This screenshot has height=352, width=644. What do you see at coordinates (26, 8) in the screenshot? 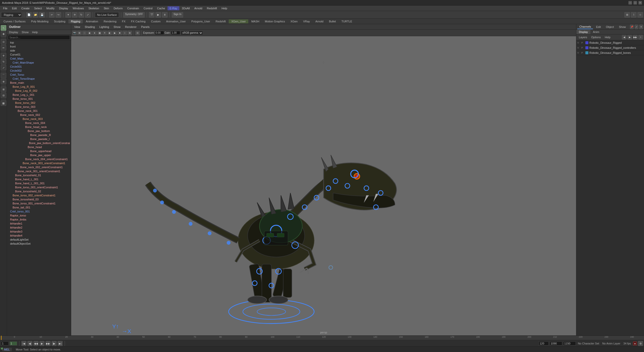
I see `menu-create: Create` at bounding box center [26, 8].